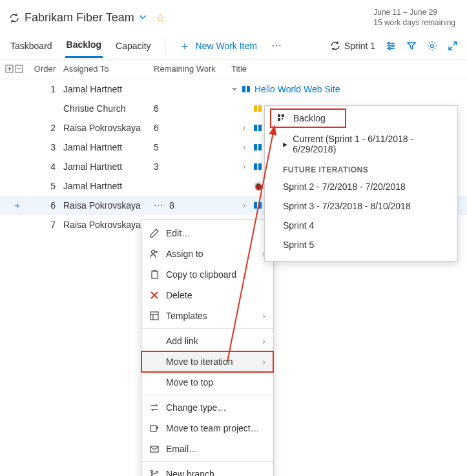  I want to click on context-menu: Edit… Assign to › Copy to clipboard Dele…, so click(207, 227).